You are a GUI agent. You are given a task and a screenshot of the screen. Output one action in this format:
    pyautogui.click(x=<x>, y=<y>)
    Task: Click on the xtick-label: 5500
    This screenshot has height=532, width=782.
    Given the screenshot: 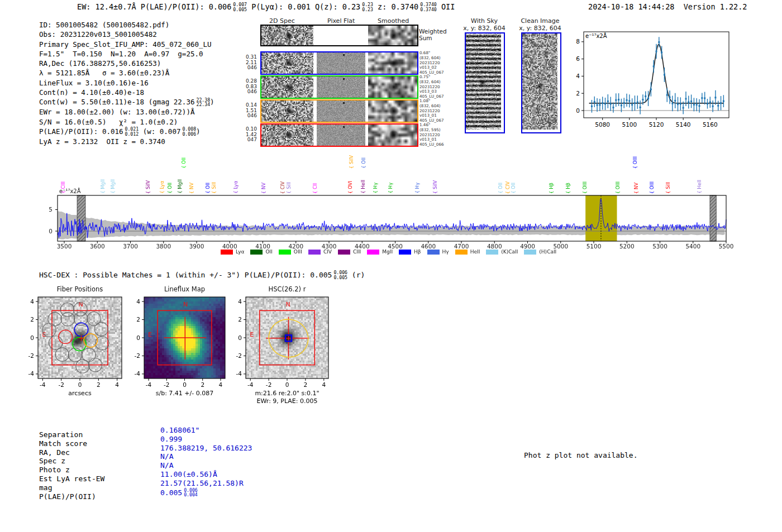 What is the action you would take?
    pyautogui.click(x=726, y=246)
    